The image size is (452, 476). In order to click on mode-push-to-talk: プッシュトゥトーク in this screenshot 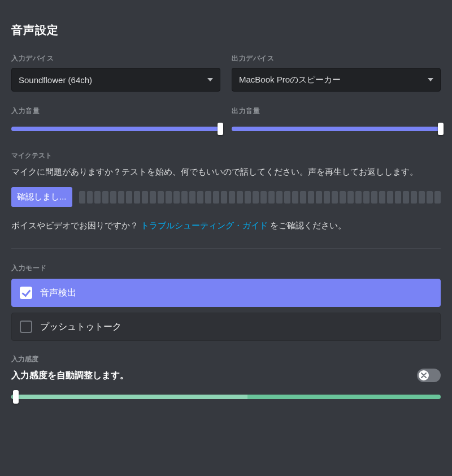, I will do `click(226, 327)`.